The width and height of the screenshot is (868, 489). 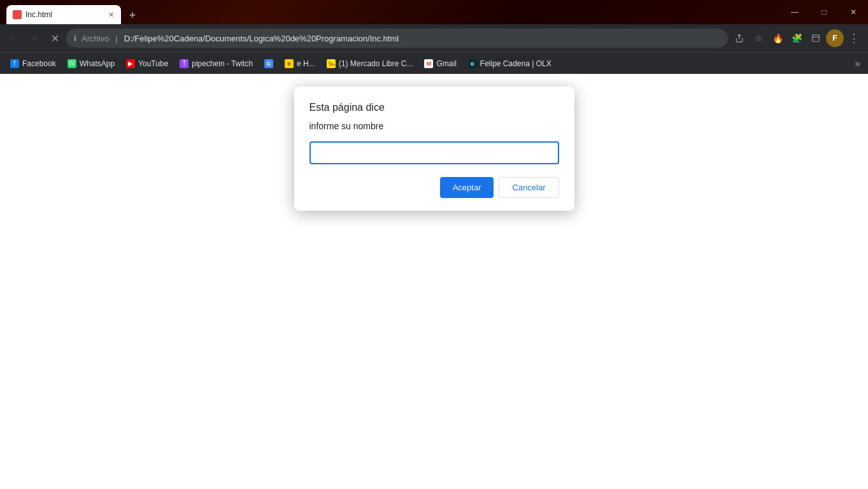 What do you see at coordinates (331, 64) in the screenshot?
I see `mercadolibre-icon: 🐆` at bounding box center [331, 64].